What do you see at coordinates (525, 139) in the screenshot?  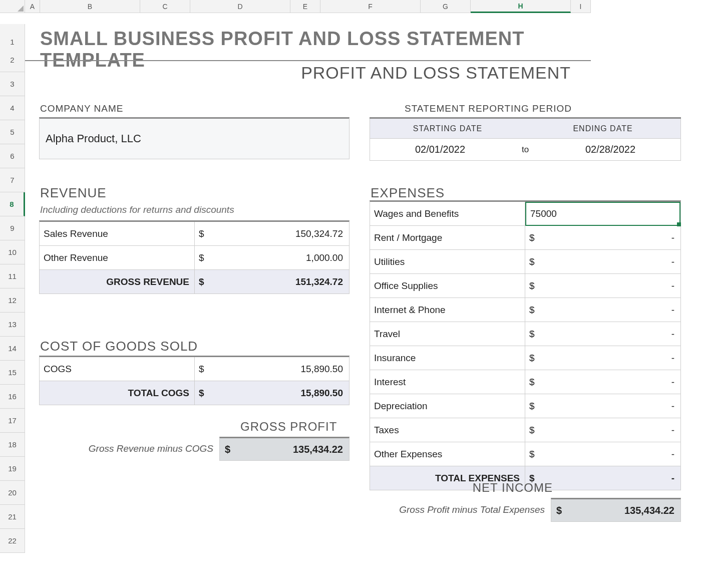 I see `reporting-period-box: STARTING DATE ENDING DATE 02/01/2022 to …` at bounding box center [525, 139].